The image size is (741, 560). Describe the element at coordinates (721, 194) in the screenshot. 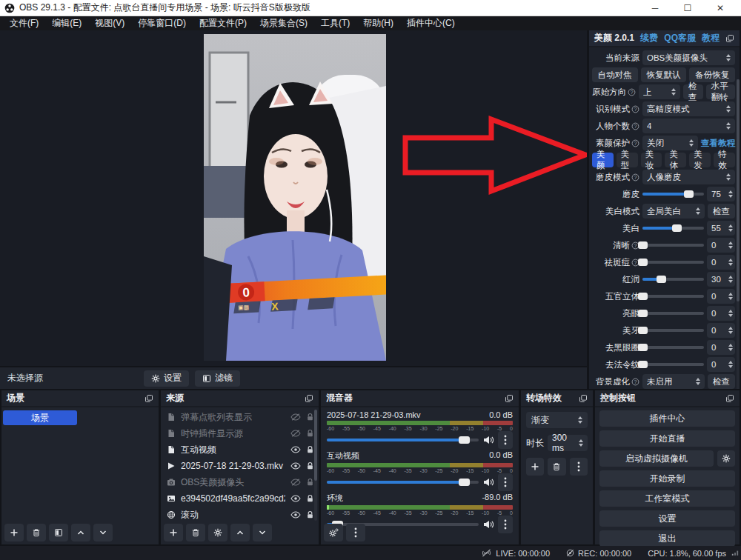

I see `beauty-value-stepper: 75` at that location.